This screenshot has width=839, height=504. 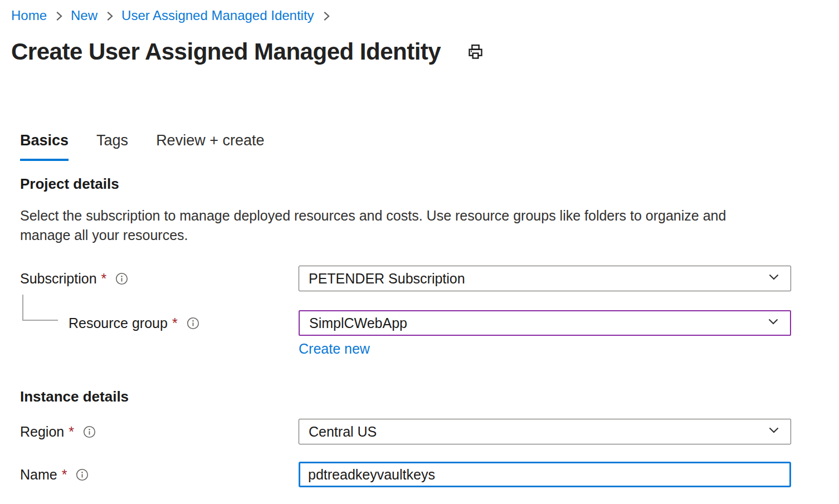 I want to click on breadcrumb-home-link: Home, so click(x=29, y=16).